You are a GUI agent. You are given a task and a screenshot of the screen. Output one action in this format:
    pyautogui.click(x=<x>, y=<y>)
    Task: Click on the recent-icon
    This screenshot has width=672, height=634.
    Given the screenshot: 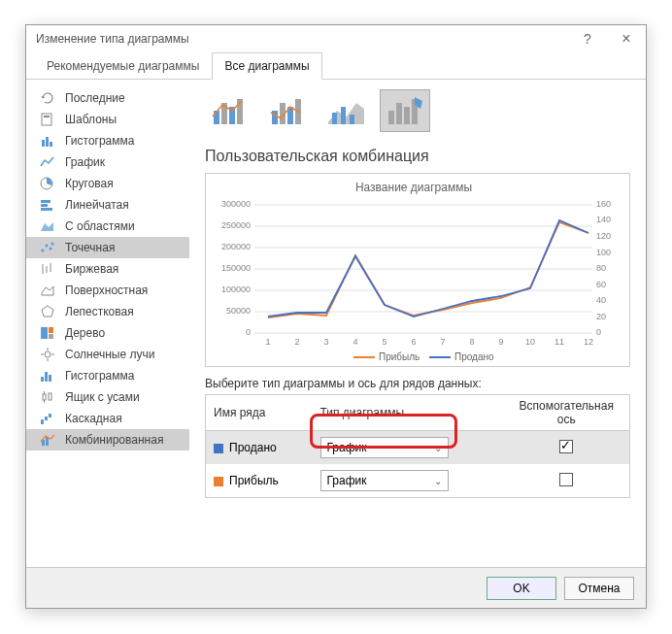 What is the action you would take?
    pyautogui.click(x=48, y=98)
    